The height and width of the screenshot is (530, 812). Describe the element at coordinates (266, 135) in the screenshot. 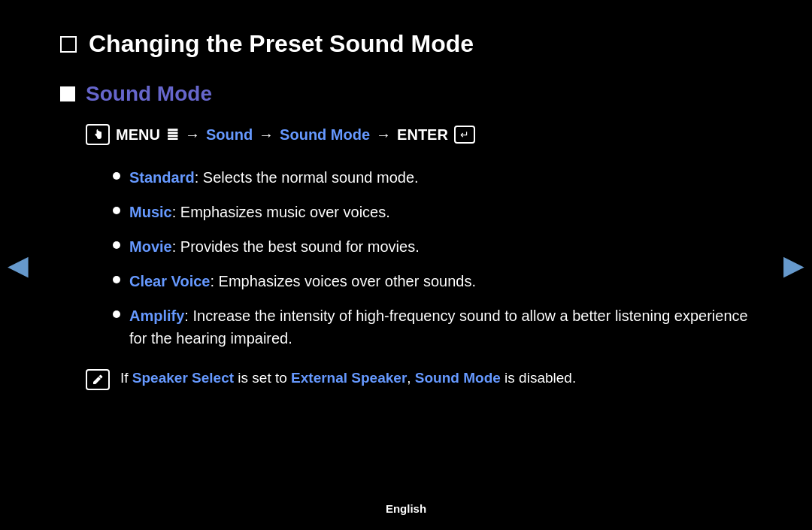

I see `menu-arrow-2: →` at that location.